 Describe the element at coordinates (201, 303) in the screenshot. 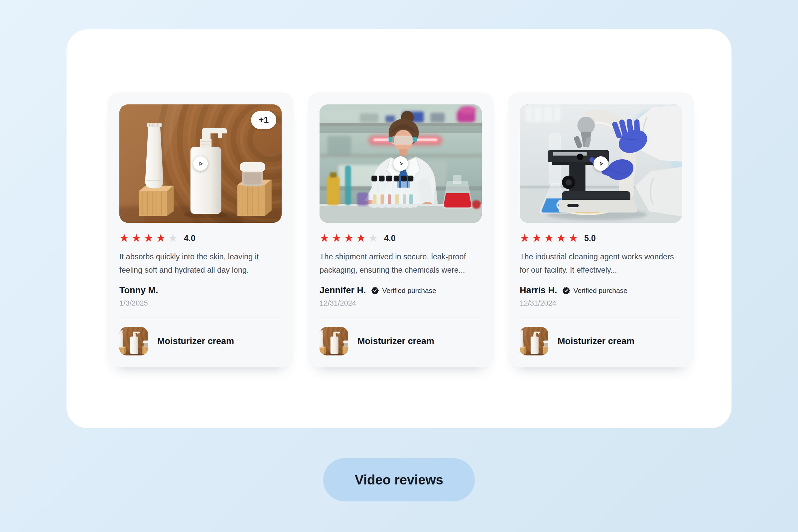

I see `review-date: 1/3/2025` at that location.